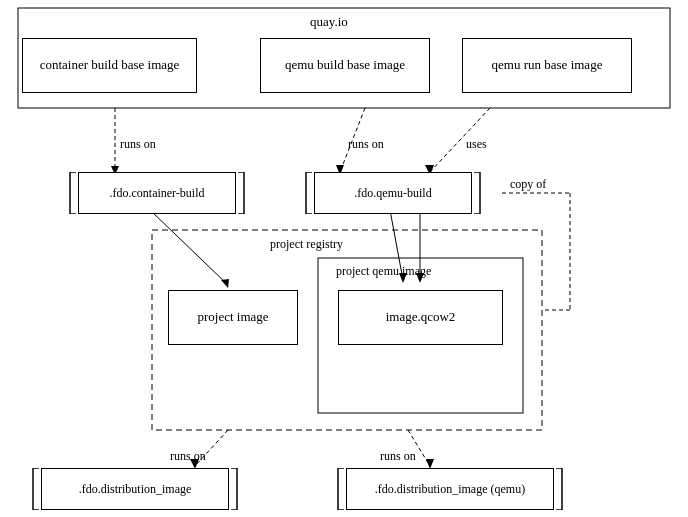 Image resolution: width=688 pixels, height=517 pixels. I want to click on image-qcow2-node: image.qcow2, so click(420, 318).